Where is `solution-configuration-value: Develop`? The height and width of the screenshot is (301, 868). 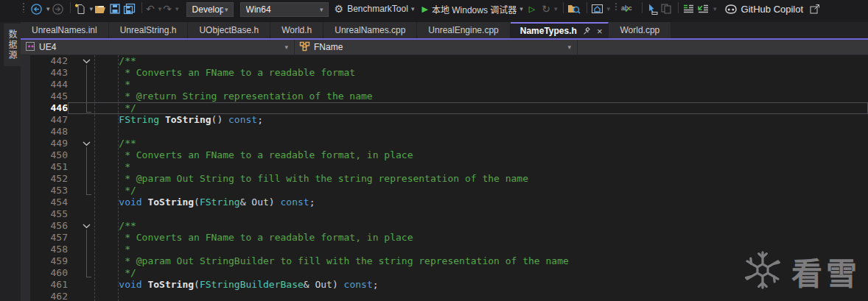 solution-configuration-value: Develop is located at coordinates (208, 10).